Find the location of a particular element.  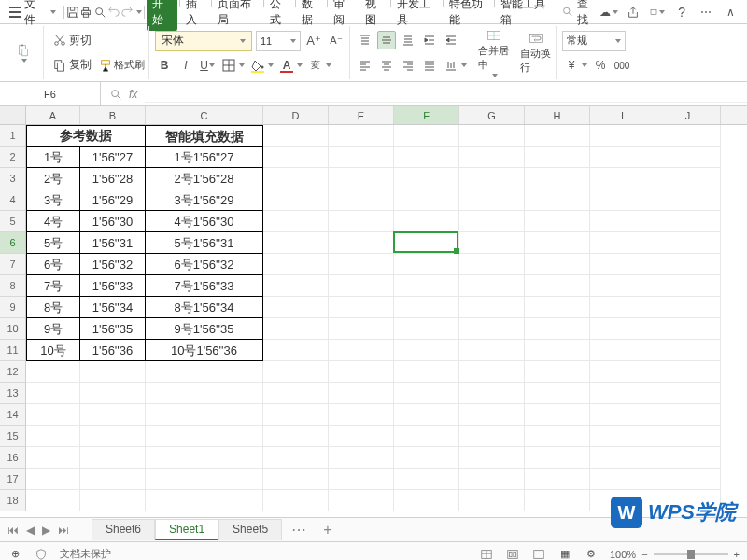

col-header-J: J is located at coordinates (688, 116).